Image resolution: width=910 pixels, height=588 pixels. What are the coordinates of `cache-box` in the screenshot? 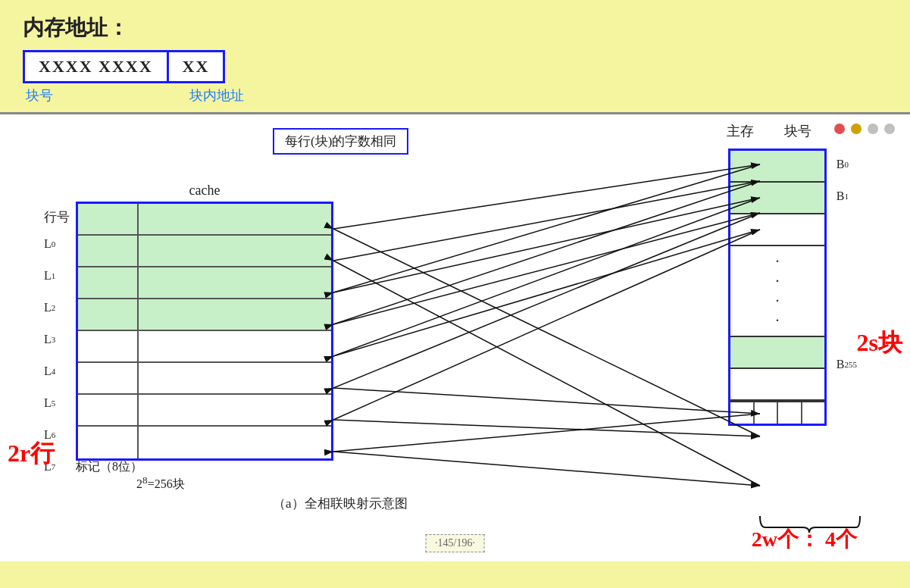 It's located at (205, 331).